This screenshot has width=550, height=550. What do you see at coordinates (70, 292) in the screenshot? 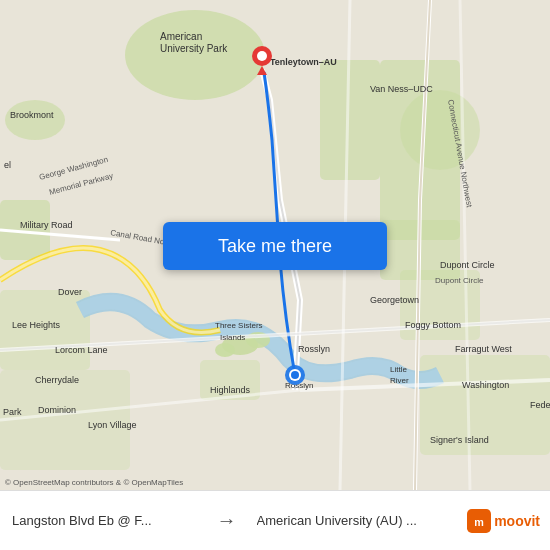
I see `svg-text: Dover` at bounding box center [70, 292].